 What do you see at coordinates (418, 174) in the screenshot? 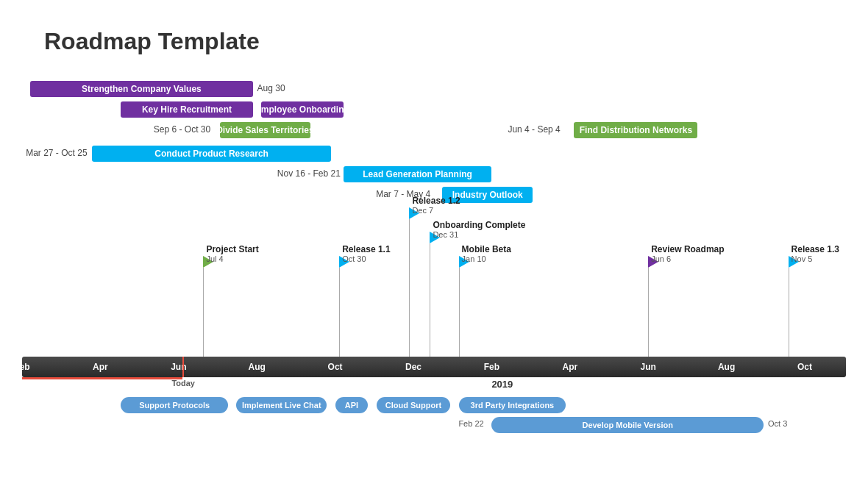
I see `bar-lead-generation: Lead Generation Planning` at bounding box center [418, 174].